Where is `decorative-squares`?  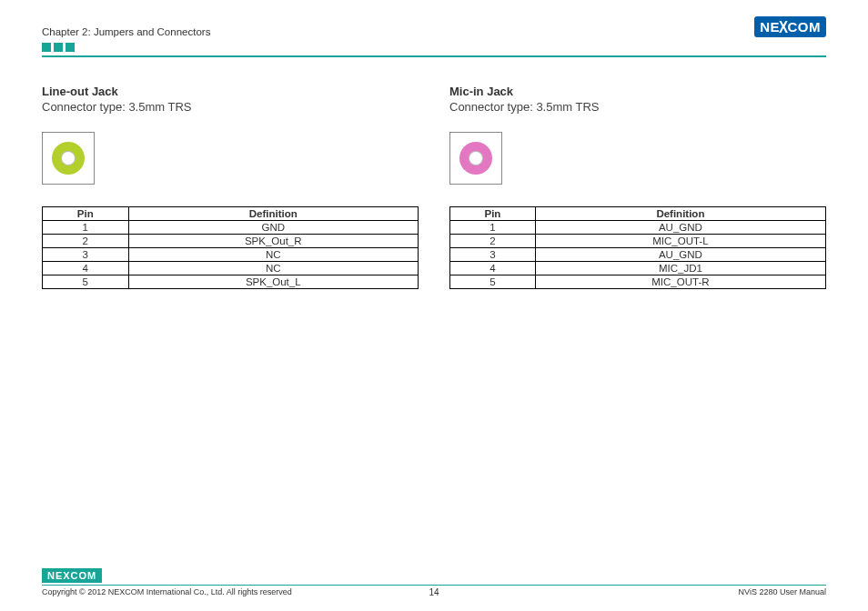
decorative-squares is located at coordinates (434, 47).